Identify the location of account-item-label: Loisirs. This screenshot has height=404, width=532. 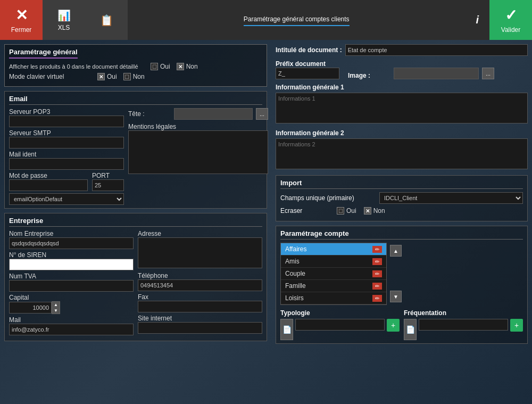
(295, 298).